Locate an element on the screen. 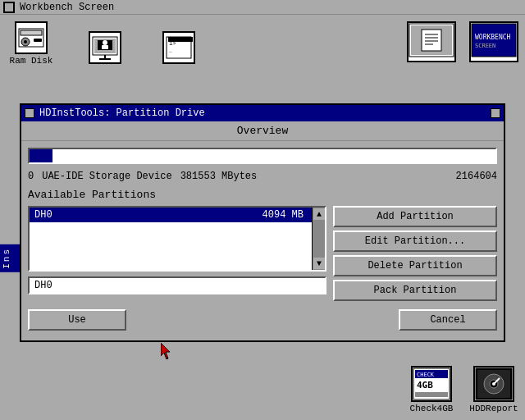  workbench-titlebar: Workbench Screen is located at coordinates (262, 7).